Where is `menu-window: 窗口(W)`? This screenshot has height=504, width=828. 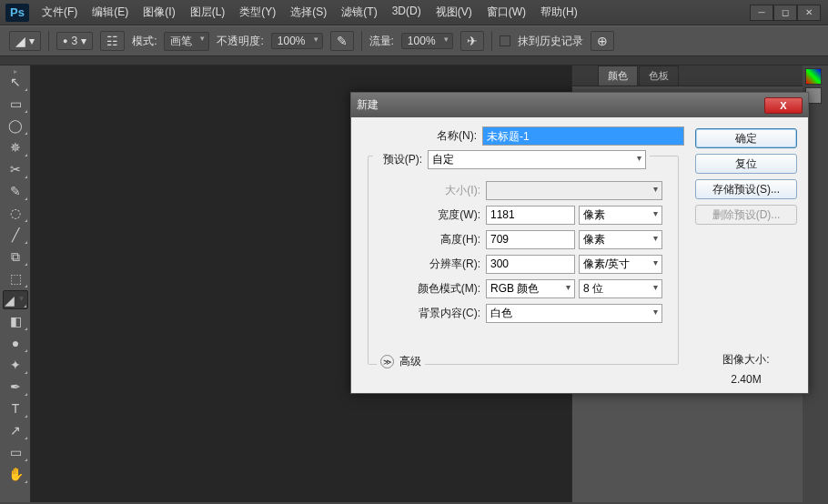 menu-window: 窗口(W) is located at coordinates (506, 13).